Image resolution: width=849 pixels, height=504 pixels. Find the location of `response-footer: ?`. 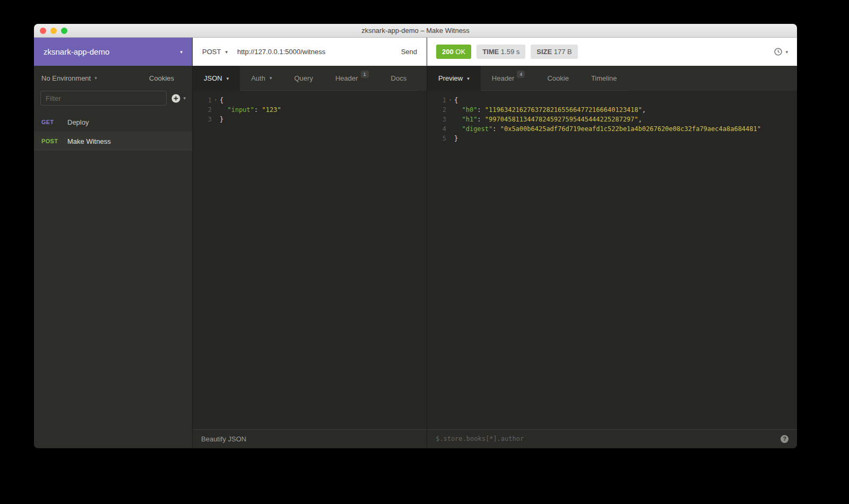

response-footer: ? is located at coordinates (612, 438).